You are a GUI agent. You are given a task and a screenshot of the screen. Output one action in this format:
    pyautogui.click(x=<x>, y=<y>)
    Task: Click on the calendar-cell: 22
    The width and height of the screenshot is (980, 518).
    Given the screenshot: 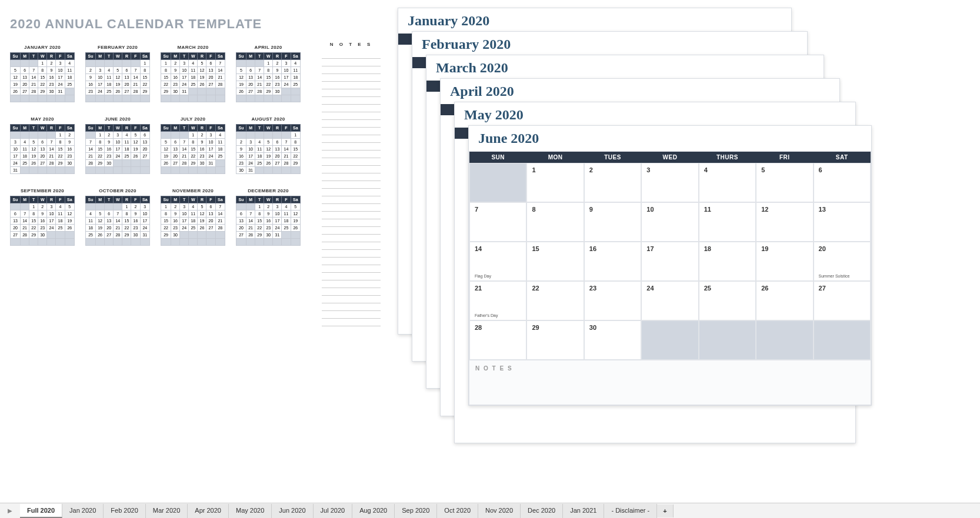 What is the action you would take?
    pyautogui.click(x=555, y=301)
    